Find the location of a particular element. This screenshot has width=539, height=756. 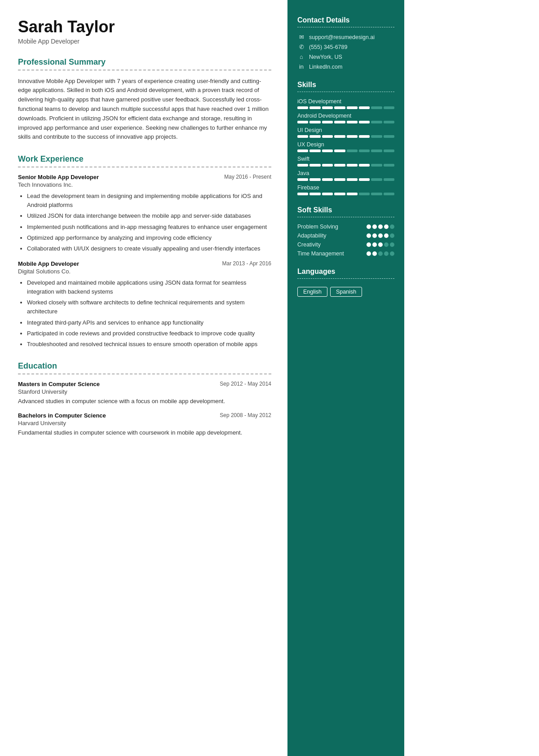

language-badge: English is located at coordinates (313, 292).